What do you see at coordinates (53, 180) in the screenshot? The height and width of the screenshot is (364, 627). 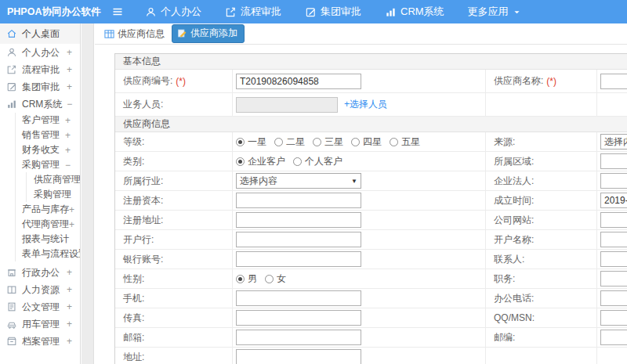 I see `sidebar-item-supplier-mgmt: 供应商管理` at bounding box center [53, 180].